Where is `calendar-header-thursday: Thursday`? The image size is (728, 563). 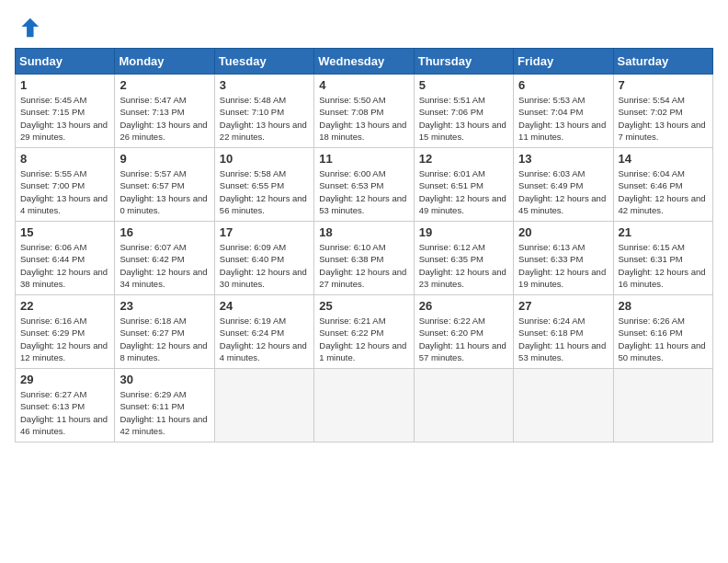
calendar-header-thursday: Thursday is located at coordinates (463, 62).